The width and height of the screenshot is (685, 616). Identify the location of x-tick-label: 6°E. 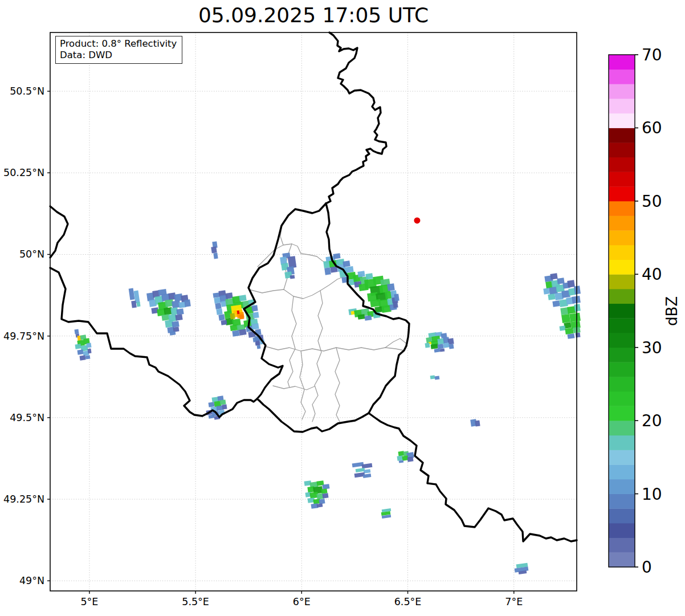
(302, 602).